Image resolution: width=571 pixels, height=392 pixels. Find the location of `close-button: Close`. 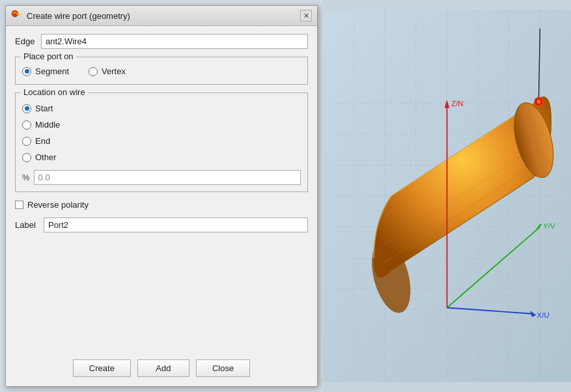

close-button: Close is located at coordinates (223, 369).